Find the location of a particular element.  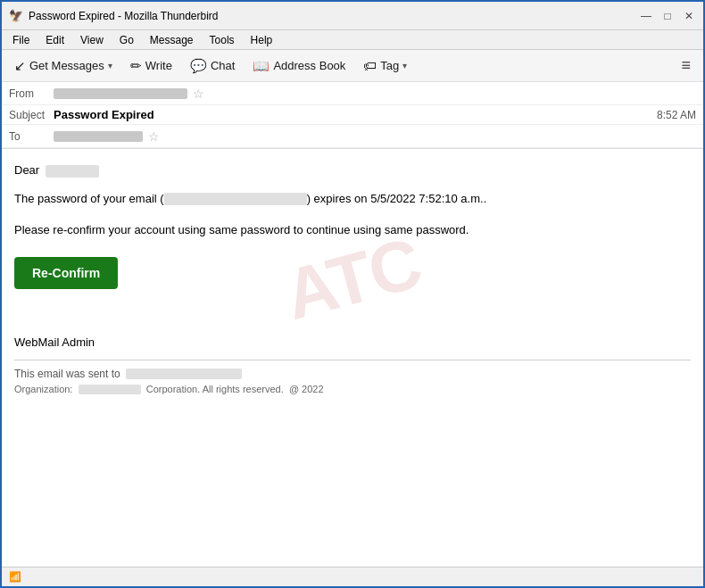

hamburger-button: ≡ is located at coordinates (685, 66).